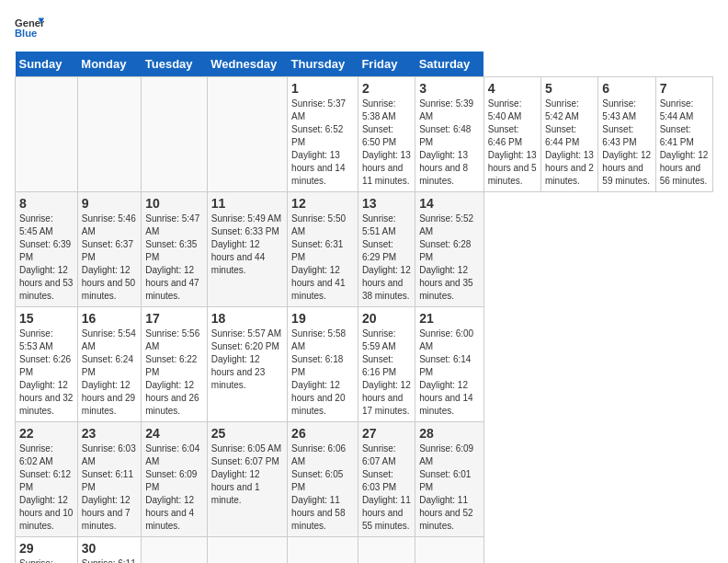 The height and width of the screenshot is (563, 728). What do you see at coordinates (29, 28) in the screenshot?
I see `logo-icon: General Blue` at bounding box center [29, 28].